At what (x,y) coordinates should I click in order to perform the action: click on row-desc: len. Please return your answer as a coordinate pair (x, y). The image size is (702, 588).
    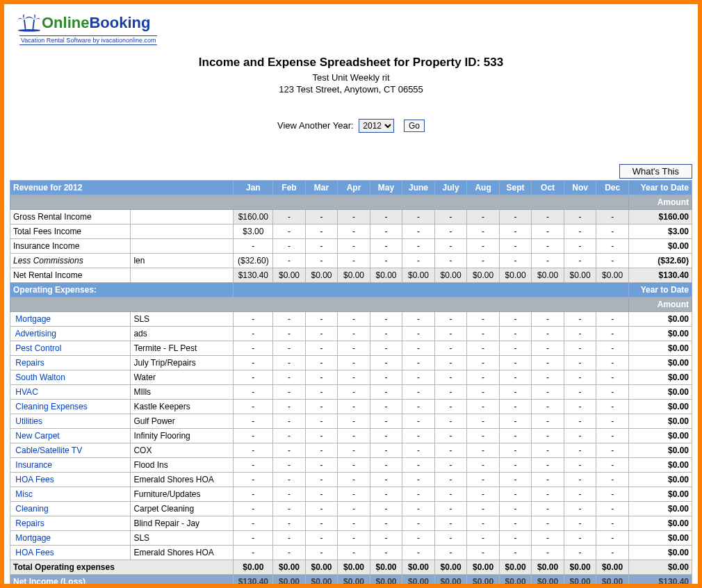
    Looking at the image, I should click on (182, 261).